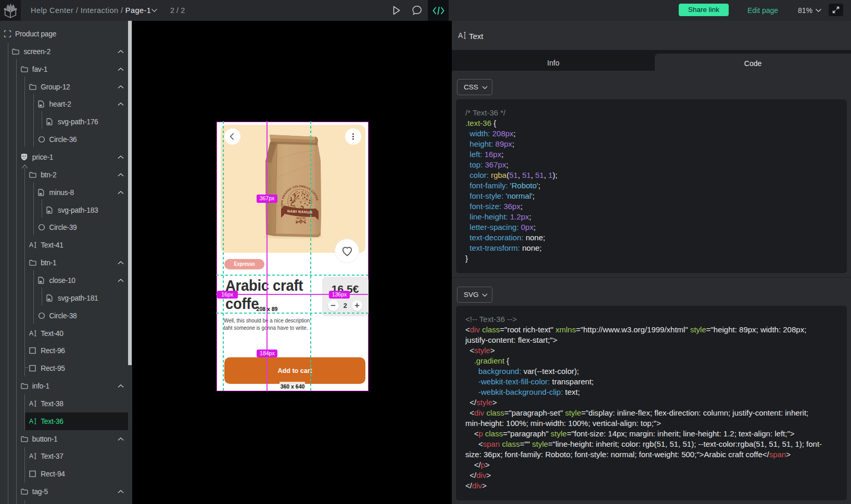  I want to click on svg-text: SINCE 1990, so click(301, 218).